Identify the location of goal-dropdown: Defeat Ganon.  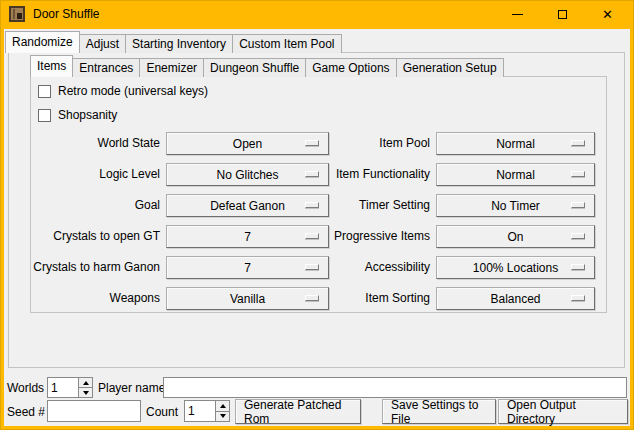
(248, 206).